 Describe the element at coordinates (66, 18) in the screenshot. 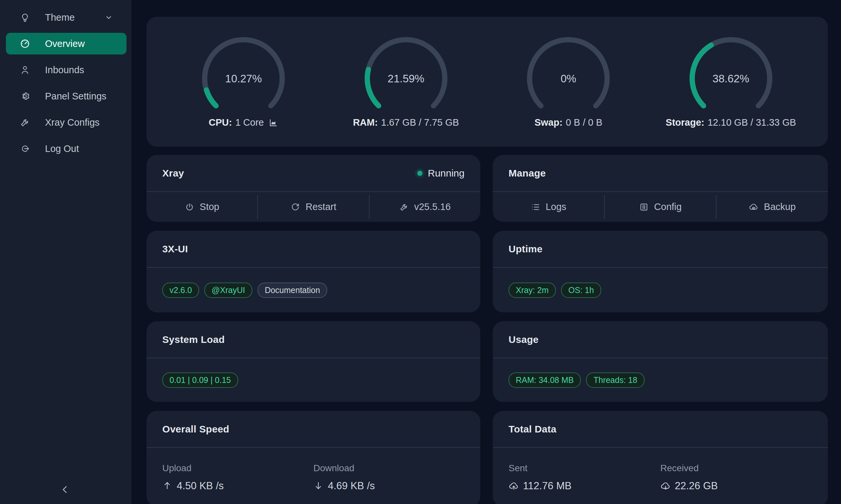

I see `sidebar-item-theme: Theme` at that location.